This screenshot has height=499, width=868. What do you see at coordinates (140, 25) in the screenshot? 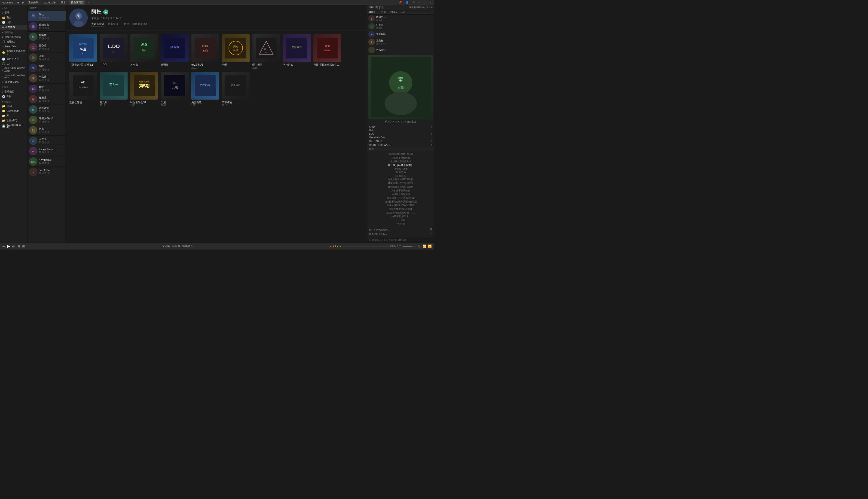
I see `artist-tab-related: 相似的演出者` at bounding box center [140, 25].